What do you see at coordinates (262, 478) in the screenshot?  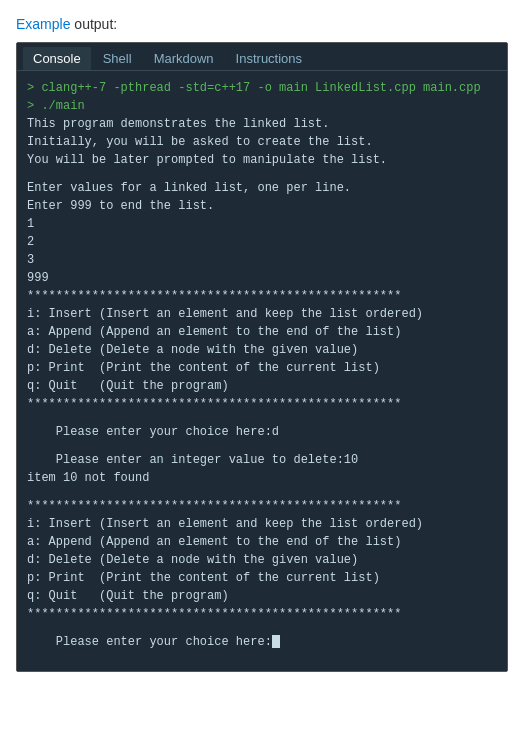 I see `output-line: item 10 not found` at bounding box center [262, 478].